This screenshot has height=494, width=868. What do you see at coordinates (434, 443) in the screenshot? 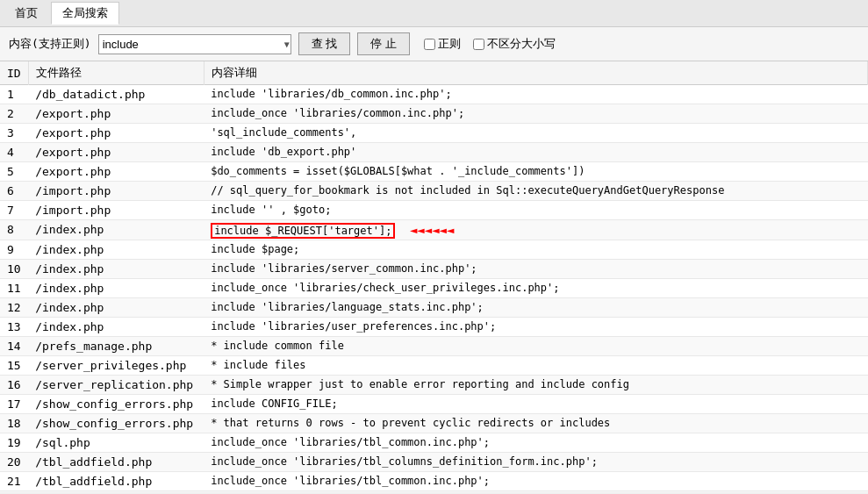
I see `table-row: 19/sql.phpinclude_once 'libraries/tbl_co…` at bounding box center [434, 443].